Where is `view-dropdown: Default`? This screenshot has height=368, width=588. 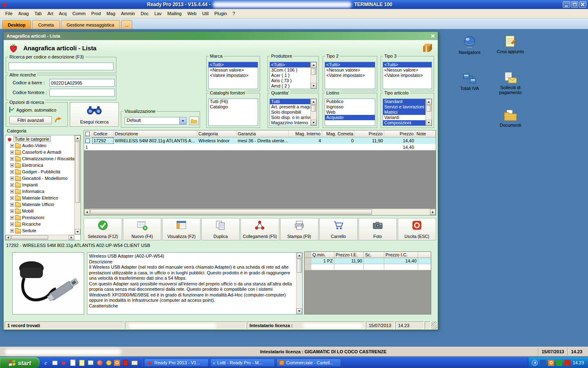 view-dropdown: Default is located at coordinates (156, 121).